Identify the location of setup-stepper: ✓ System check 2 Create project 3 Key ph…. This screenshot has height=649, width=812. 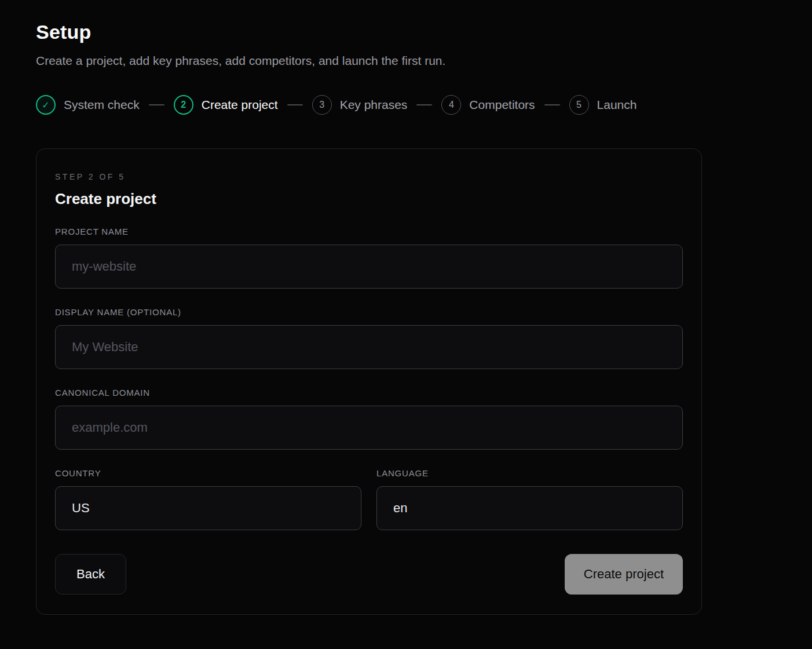
(406, 105).